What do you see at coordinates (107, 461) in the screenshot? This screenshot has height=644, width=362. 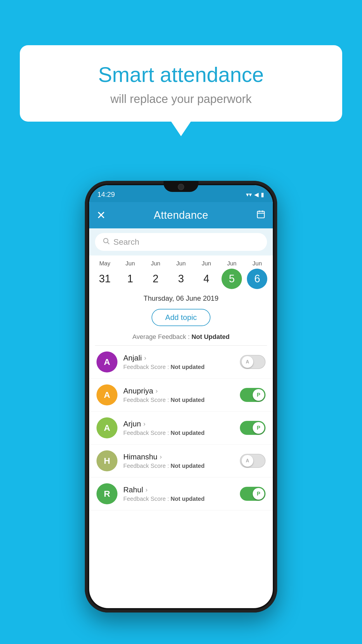 I see `student-avatar: H` at bounding box center [107, 461].